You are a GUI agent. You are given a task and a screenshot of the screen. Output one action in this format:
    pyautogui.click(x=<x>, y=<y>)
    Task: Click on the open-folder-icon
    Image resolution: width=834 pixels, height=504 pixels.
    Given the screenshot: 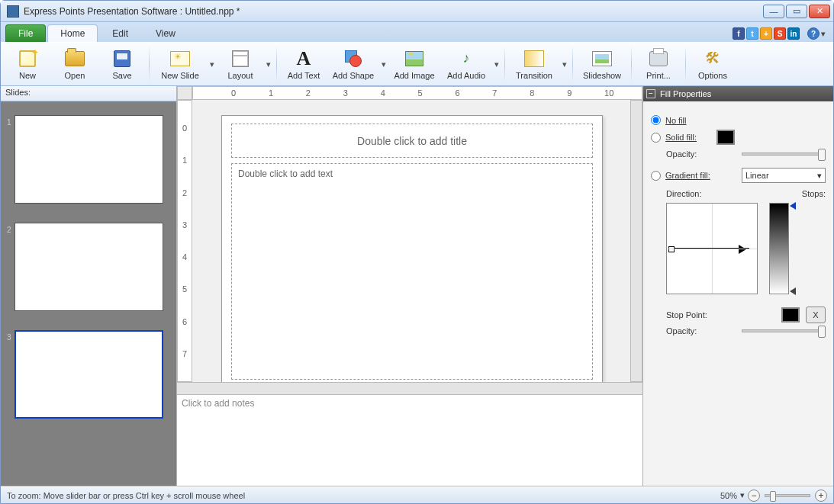 What is the action you would take?
    pyautogui.click(x=75, y=59)
    